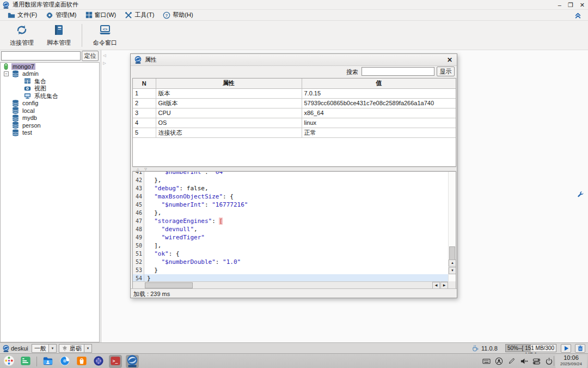  Describe the element at coordinates (50, 111) in the screenshot. I see `tree-item-local: local` at that location.